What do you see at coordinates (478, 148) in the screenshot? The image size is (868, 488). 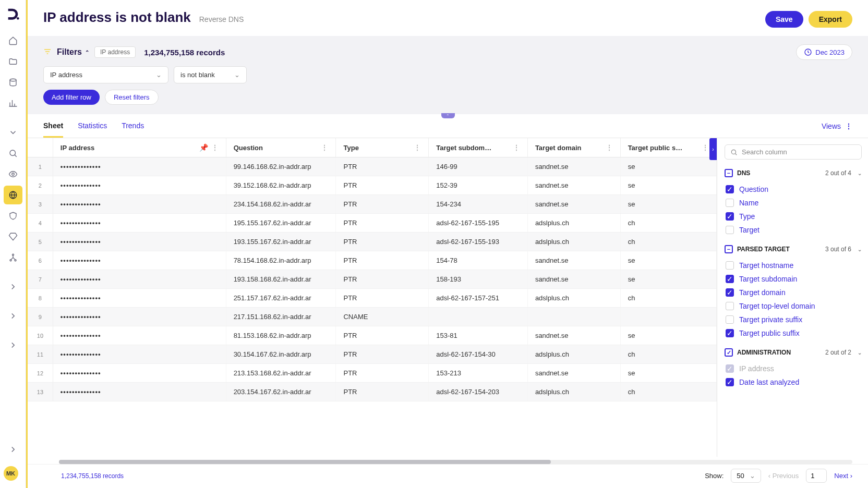 I see `col-target-subdomain: Target subdom…⋮` at bounding box center [478, 148].